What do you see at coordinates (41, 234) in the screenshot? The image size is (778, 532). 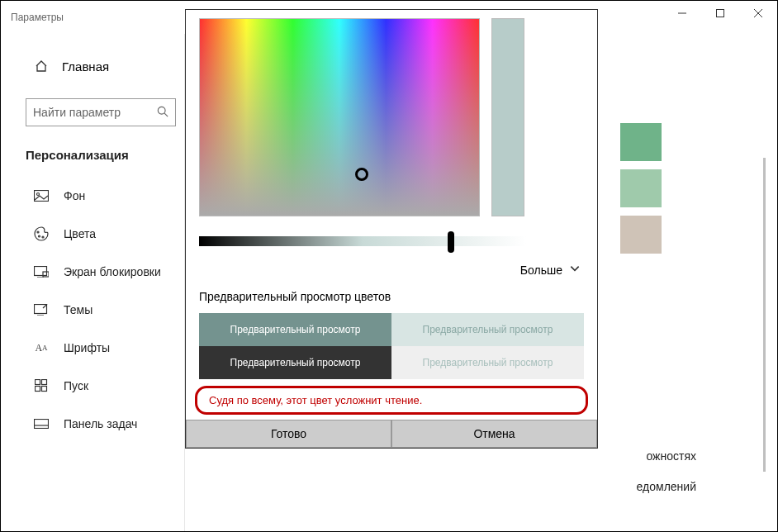 I see `palette-icon` at bounding box center [41, 234].